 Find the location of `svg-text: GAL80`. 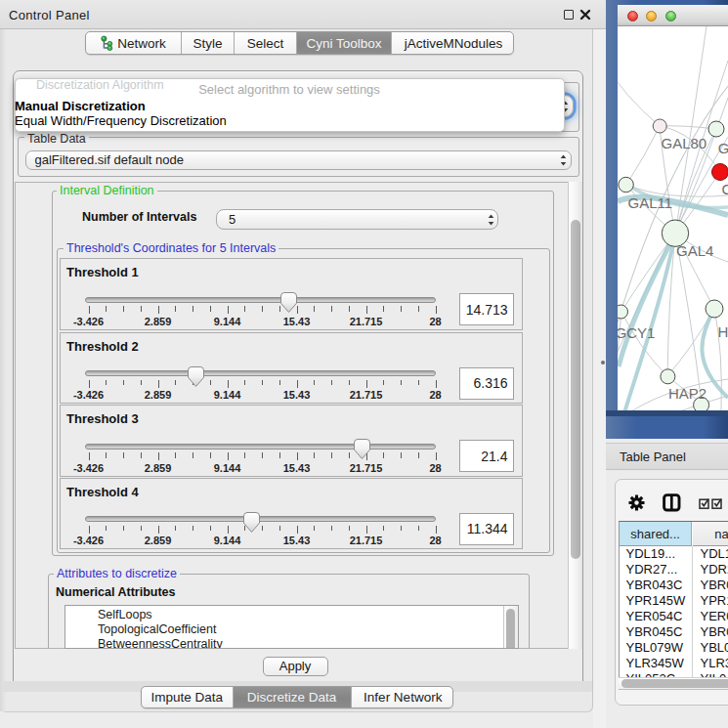

svg-text: GAL80 is located at coordinates (684, 143).